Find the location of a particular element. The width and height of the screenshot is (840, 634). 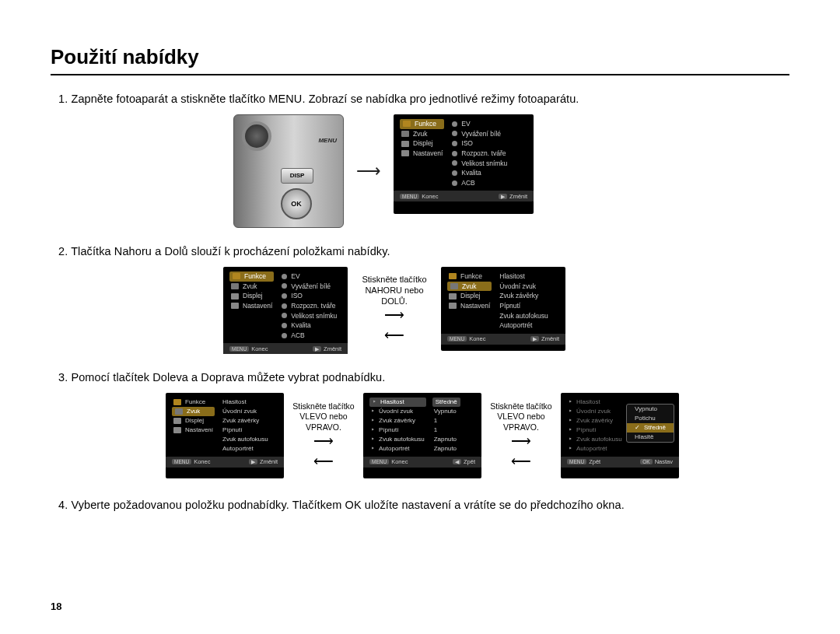

camera-ok-button: OK is located at coordinates (296, 204).